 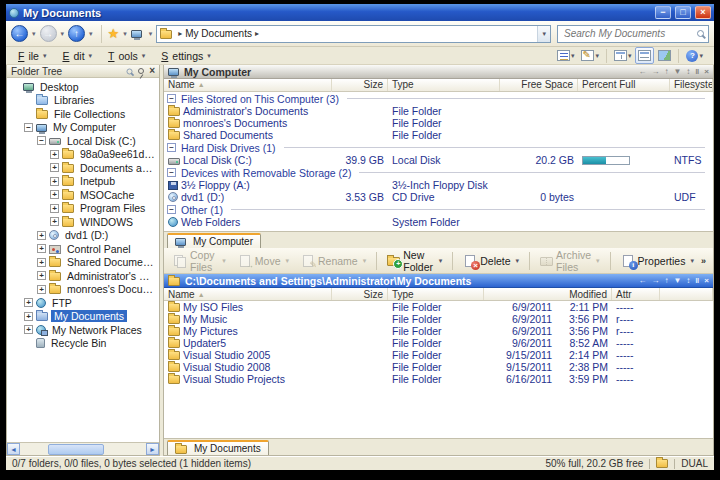 I want to click on search-input, so click(x=630, y=34).